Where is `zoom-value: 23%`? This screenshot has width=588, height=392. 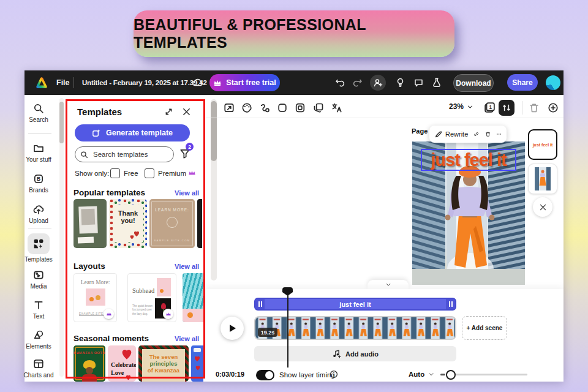 zoom-value: 23% is located at coordinates (456, 107).